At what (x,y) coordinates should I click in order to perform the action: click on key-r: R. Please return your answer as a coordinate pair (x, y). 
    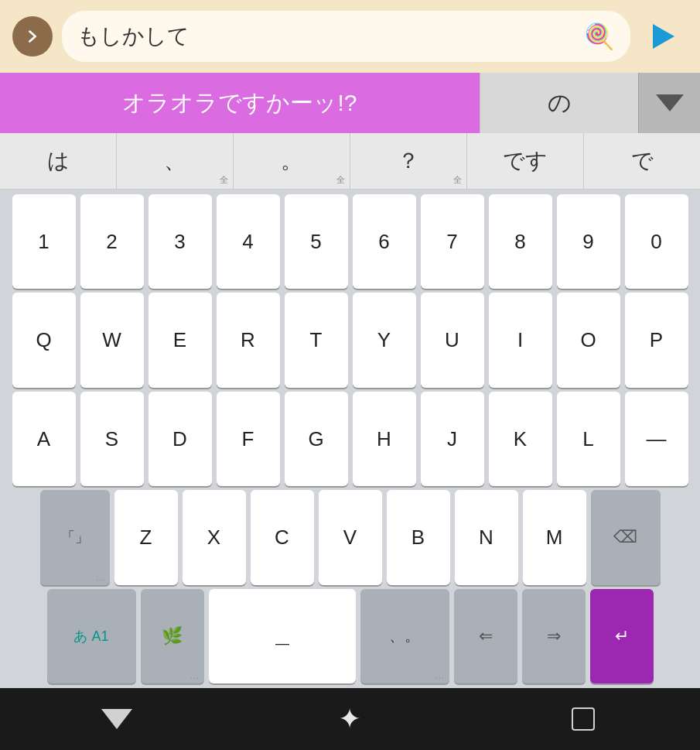
    Looking at the image, I should click on (248, 340).